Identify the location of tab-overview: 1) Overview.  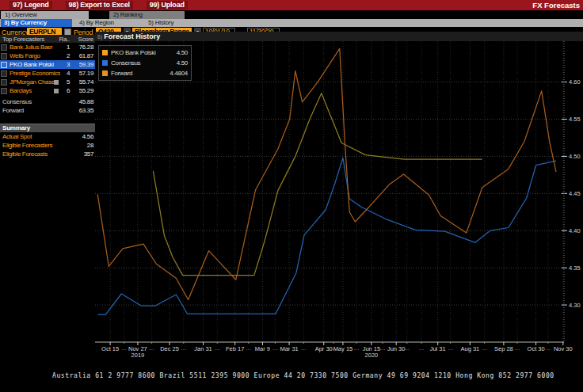
(44, 15).